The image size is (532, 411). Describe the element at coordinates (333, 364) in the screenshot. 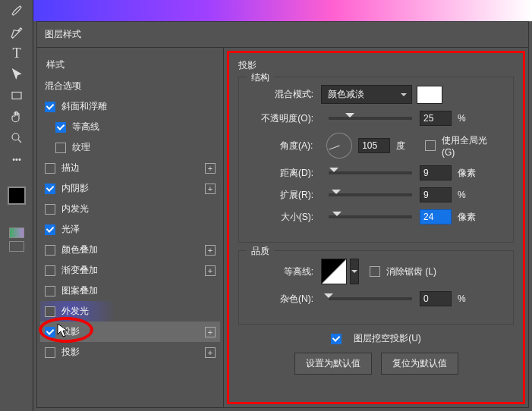

I see `set-default-button: 设置为默认值` at that location.